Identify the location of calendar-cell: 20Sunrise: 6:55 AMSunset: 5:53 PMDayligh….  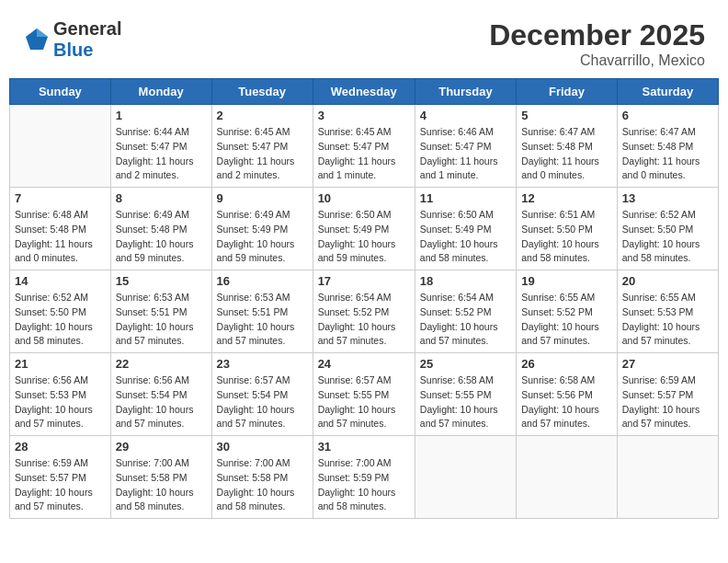
(667, 312).